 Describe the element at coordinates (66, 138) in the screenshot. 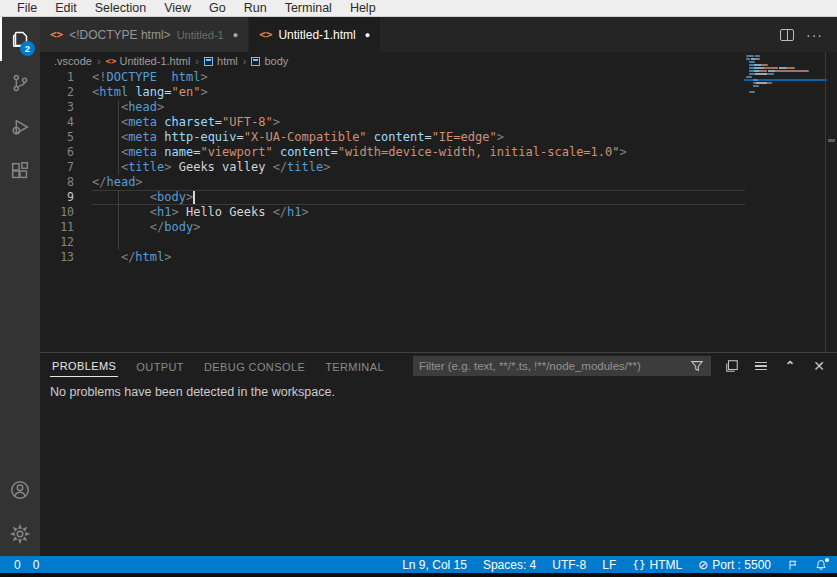

I see `line-number: 5` at that location.